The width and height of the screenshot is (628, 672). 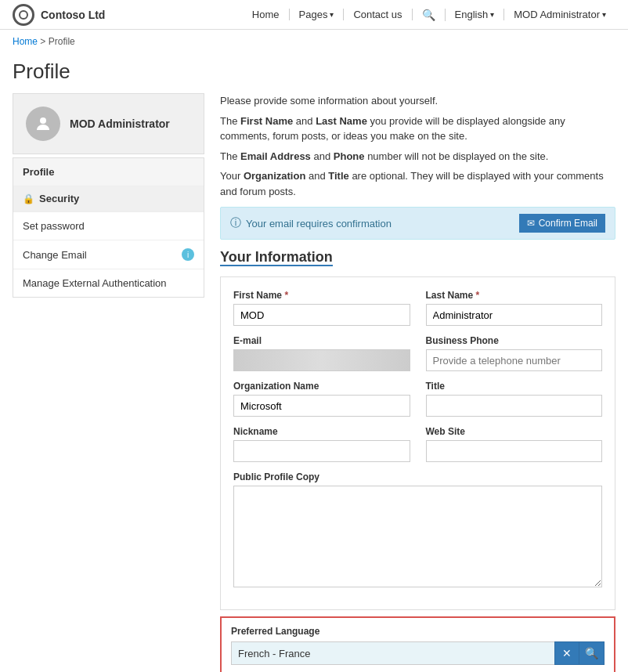 What do you see at coordinates (418, 257) in the screenshot?
I see `your-information-title: Your Information` at bounding box center [418, 257].